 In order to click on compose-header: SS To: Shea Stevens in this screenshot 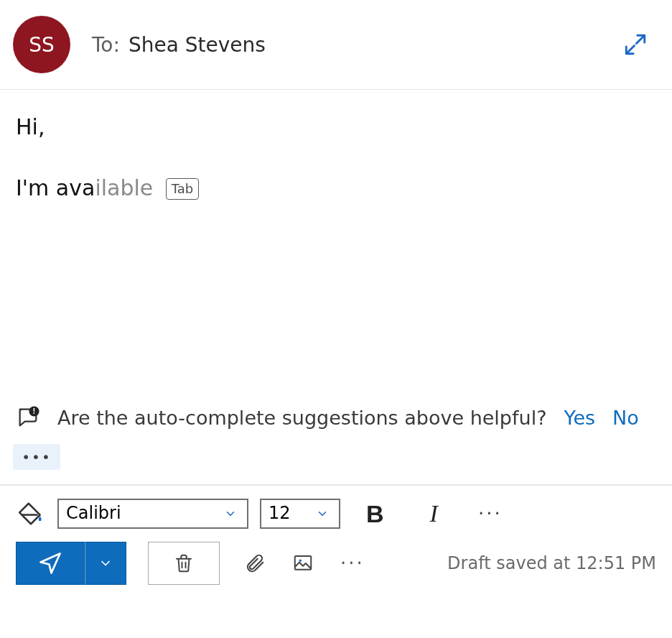, I will do `click(336, 45)`.